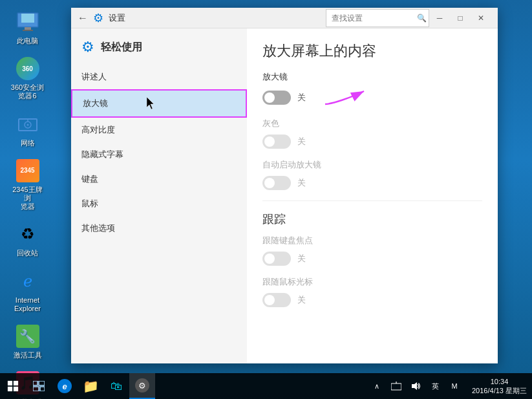 The width and height of the screenshot is (532, 399). Describe the element at coordinates (440, 18) in the screenshot. I see `minimize-button: ─` at that location.